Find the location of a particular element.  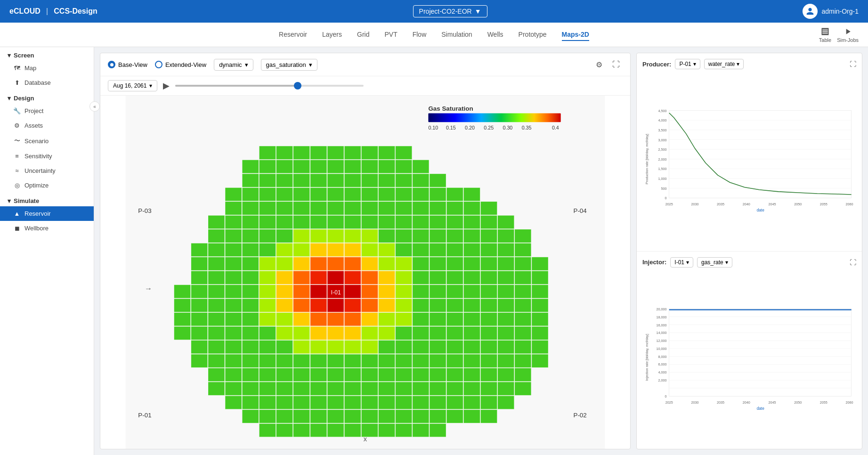

svg-text: I-01 is located at coordinates (336, 292).